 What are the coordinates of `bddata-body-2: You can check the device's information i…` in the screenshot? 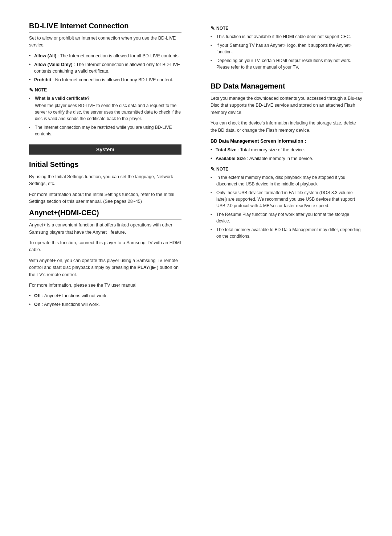 It's located at (287, 127).